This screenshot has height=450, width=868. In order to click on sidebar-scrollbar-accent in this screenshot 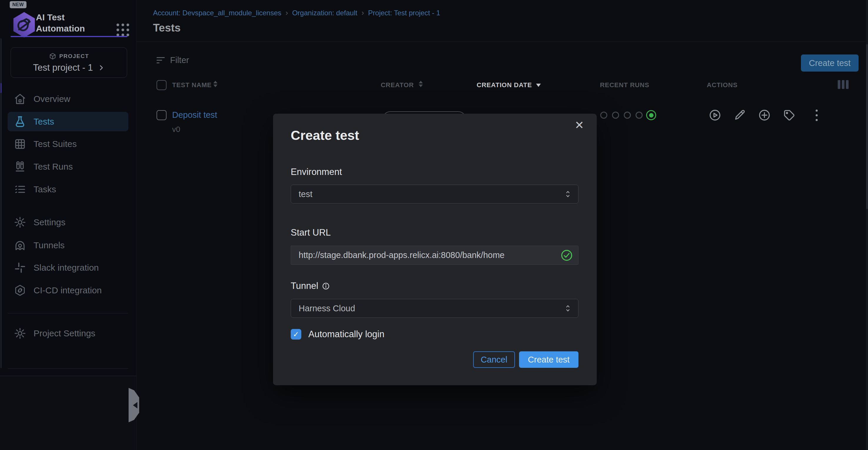, I will do `click(1, 88)`.